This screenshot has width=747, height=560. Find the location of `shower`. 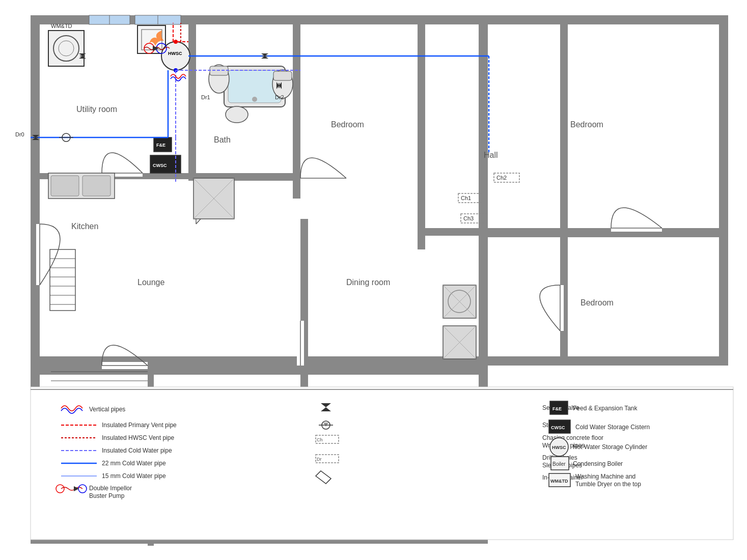

shower is located at coordinates (214, 199).